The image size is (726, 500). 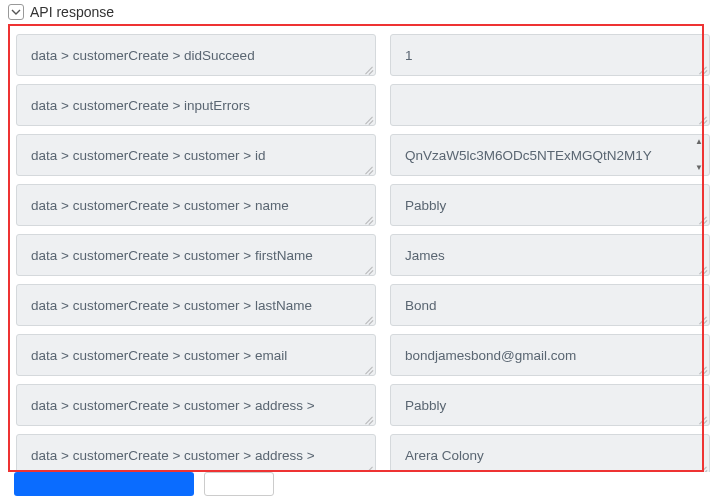 What do you see at coordinates (196, 305) in the screenshot?
I see `response-key: data > customerCreate > customer > lastN…` at bounding box center [196, 305].